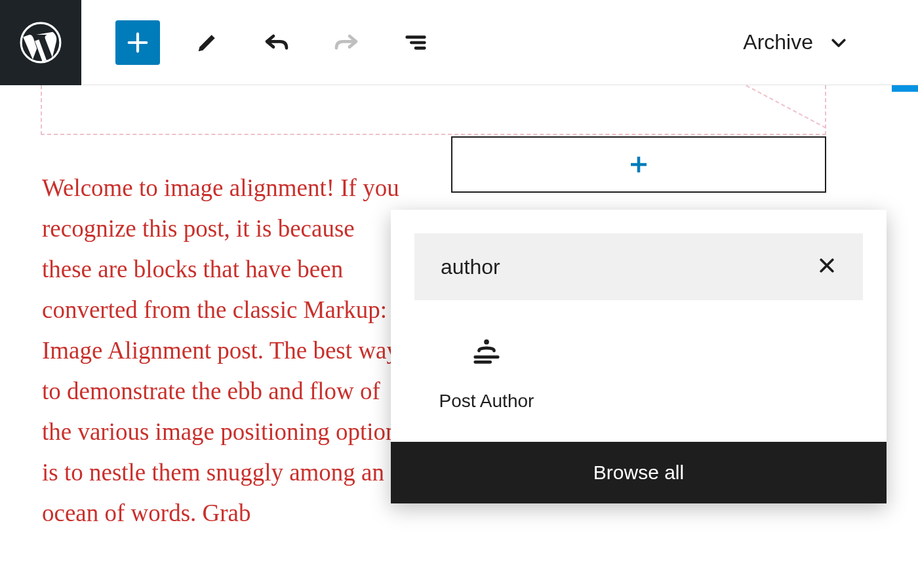  What do you see at coordinates (41, 43) in the screenshot?
I see `wordpress-logo` at bounding box center [41, 43].